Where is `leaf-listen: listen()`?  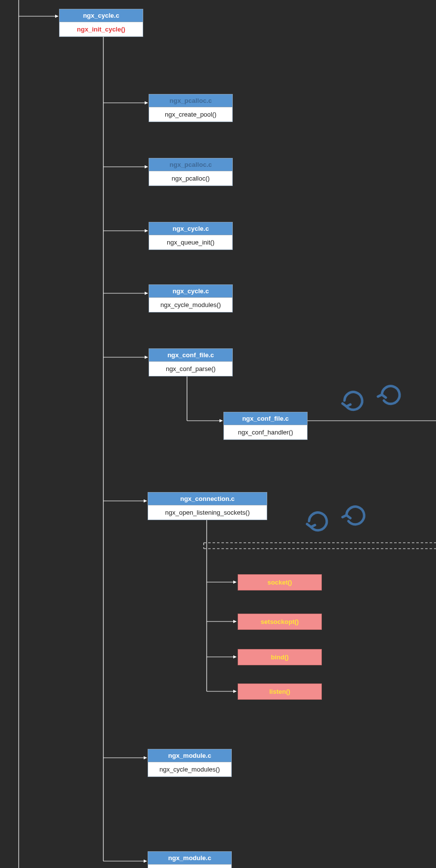
leaf-listen: listen() is located at coordinates (280, 692).